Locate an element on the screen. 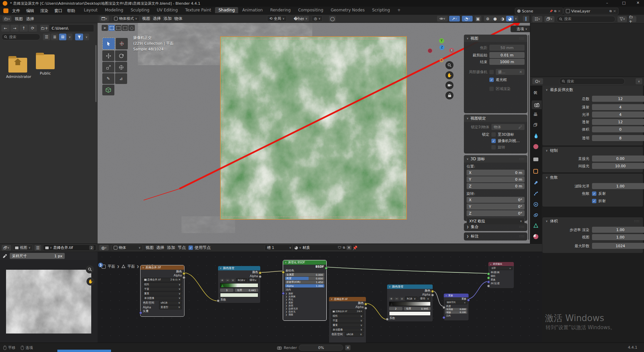 The width and height of the screenshot is (644, 352). caustics-filter-glossy: 1.00 is located at coordinates (618, 186).